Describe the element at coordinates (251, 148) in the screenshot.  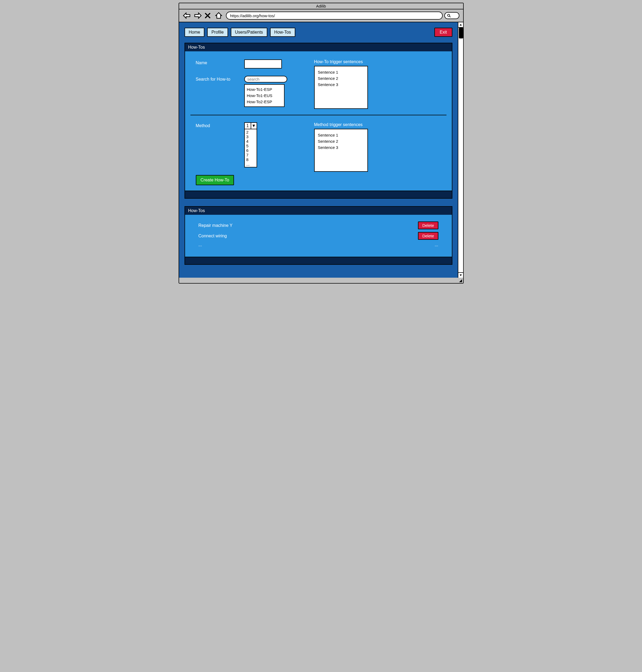
I see `method-options: 2 3 4 5 6 7 8 ...` at that location.